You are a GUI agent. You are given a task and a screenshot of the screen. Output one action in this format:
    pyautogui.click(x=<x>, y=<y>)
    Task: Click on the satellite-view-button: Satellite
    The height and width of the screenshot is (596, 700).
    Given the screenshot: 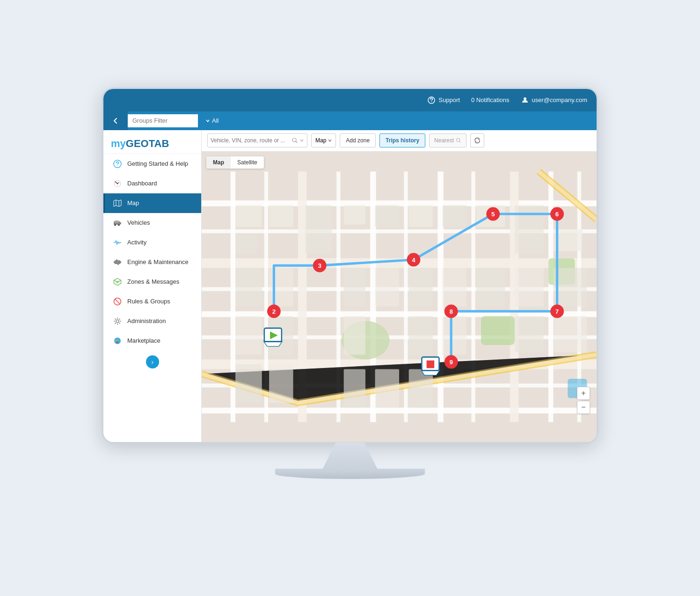 What is the action you would take?
    pyautogui.click(x=247, y=162)
    